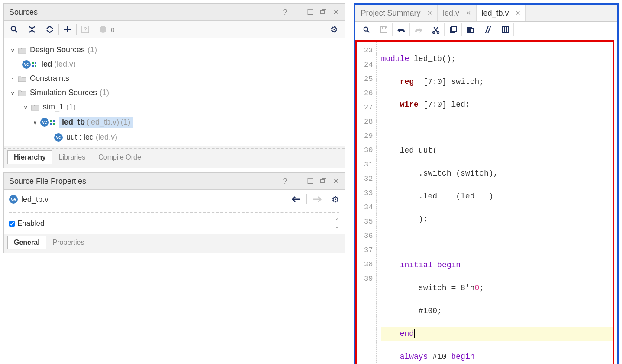  I want to click on props-bottom-tabs: General Properties, so click(174, 243).